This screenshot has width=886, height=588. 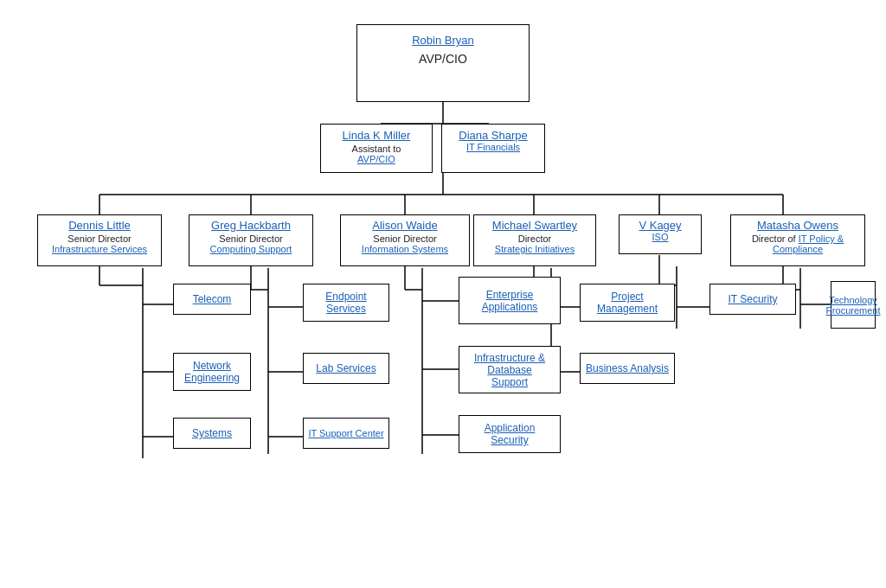 I want to click on box-endpoint: EndpointServices, so click(x=346, y=303).